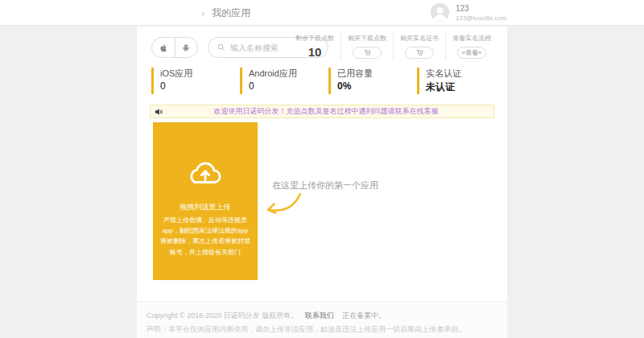 The width and height of the screenshot is (644, 338). I want to click on android-icon, so click(186, 48).